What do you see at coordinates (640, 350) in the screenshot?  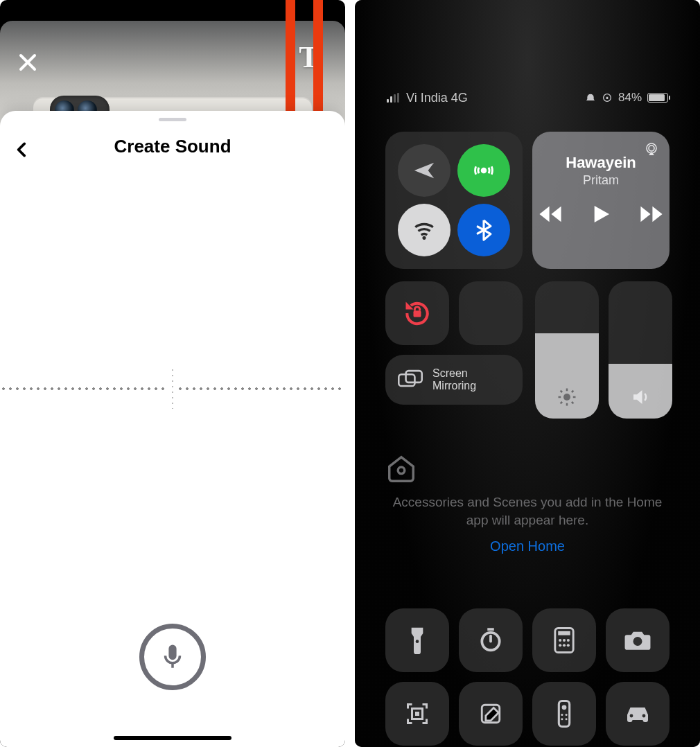 I see `volume-slider` at bounding box center [640, 350].